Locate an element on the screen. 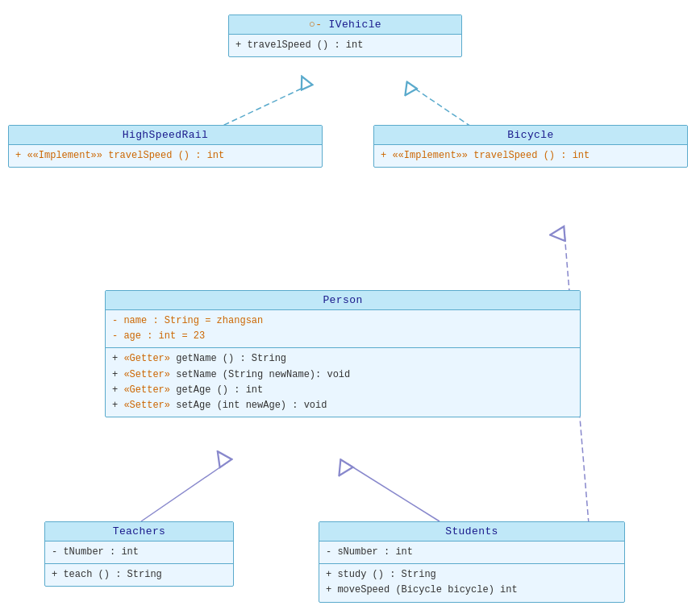  students-attr-text: - sNumber : int is located at coordinates (369, 552).